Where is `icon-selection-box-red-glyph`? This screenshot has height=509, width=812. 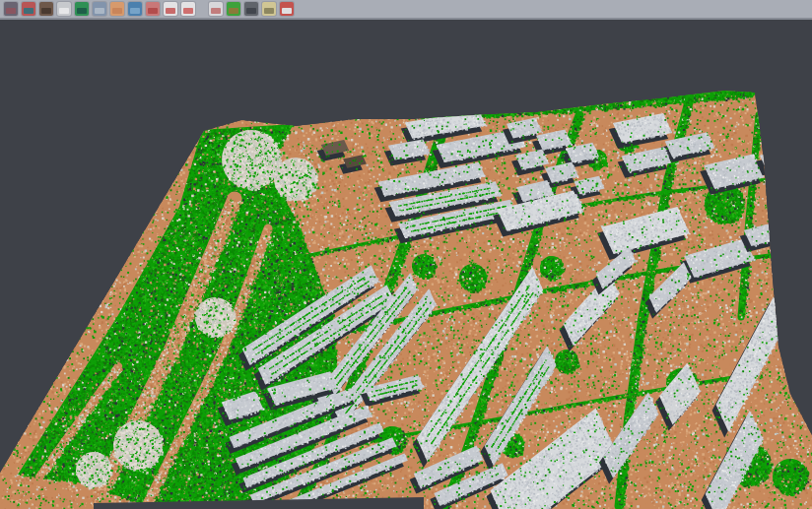
icon-selection-box-red-glyph is located at coordinates (188, 11).